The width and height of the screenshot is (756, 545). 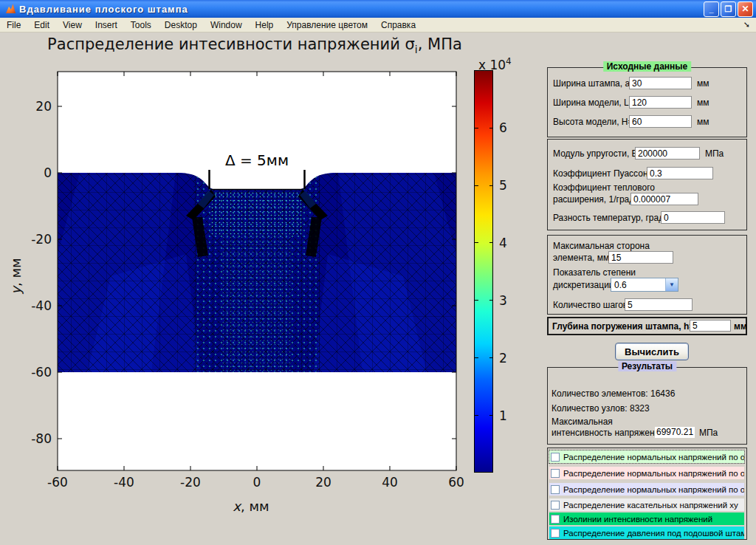 I want to click on punch-width-unit: мм, so click(x=703, y=83).